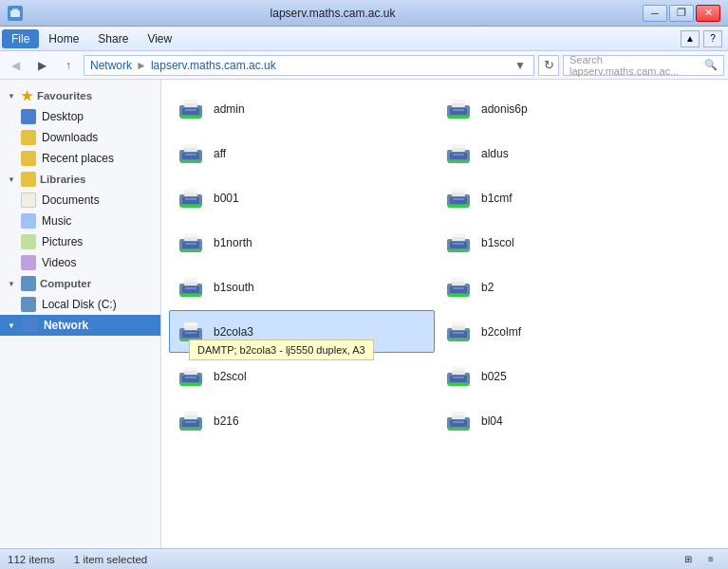  What do you see at coordinates (42, 65) in the screenshot?
I see `forward-button: ▶` at bounding box center [42, 65].